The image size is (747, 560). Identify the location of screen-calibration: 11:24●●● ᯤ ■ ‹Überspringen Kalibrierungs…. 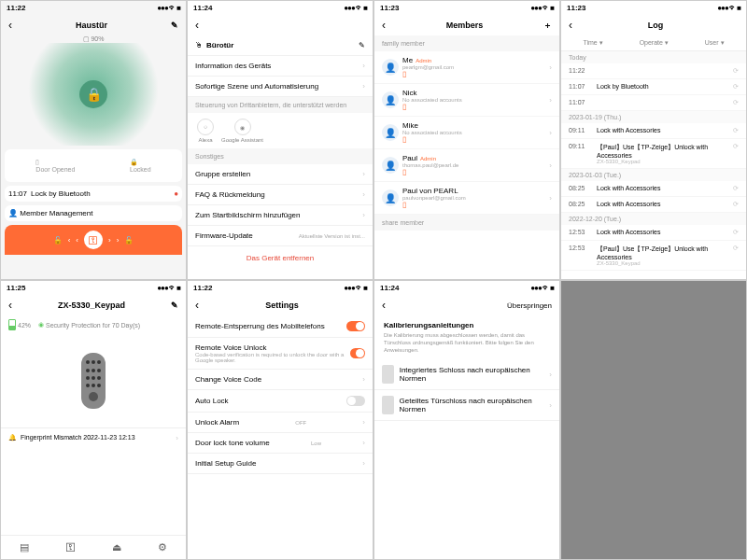
(467, 420).